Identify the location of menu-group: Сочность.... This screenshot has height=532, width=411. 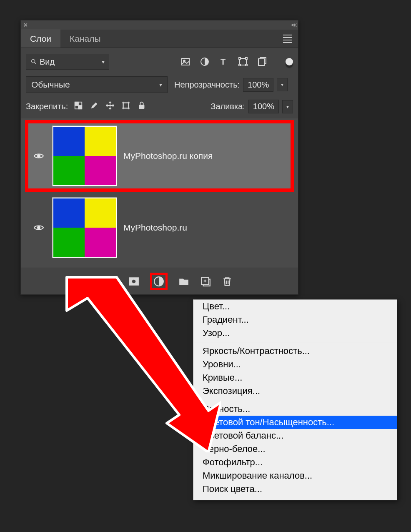
(295, 409).